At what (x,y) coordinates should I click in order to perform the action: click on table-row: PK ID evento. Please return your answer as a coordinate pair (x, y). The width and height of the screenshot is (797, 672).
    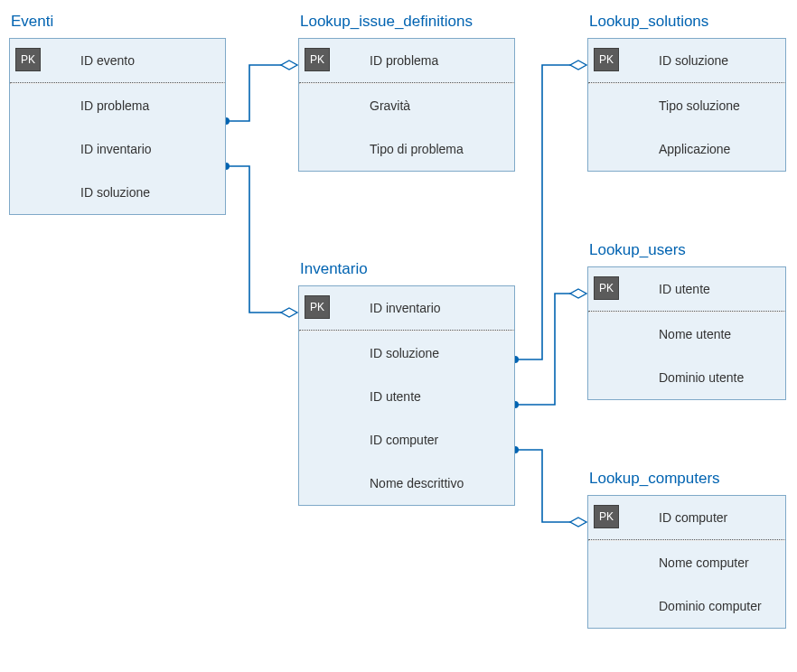
    Looking at the image, I should click on (117, 61).